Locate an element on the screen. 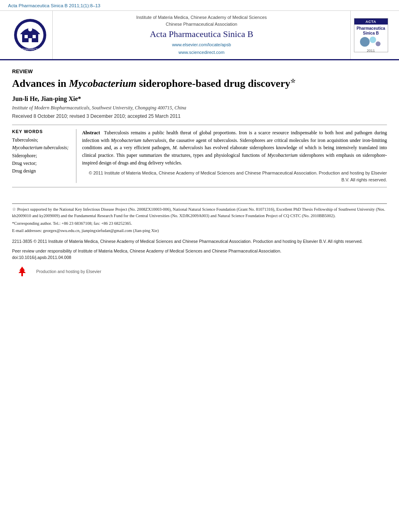  doi-line: doi:10.1016/j.apsb.2011.04.008 is located at coordinates (200, 258).